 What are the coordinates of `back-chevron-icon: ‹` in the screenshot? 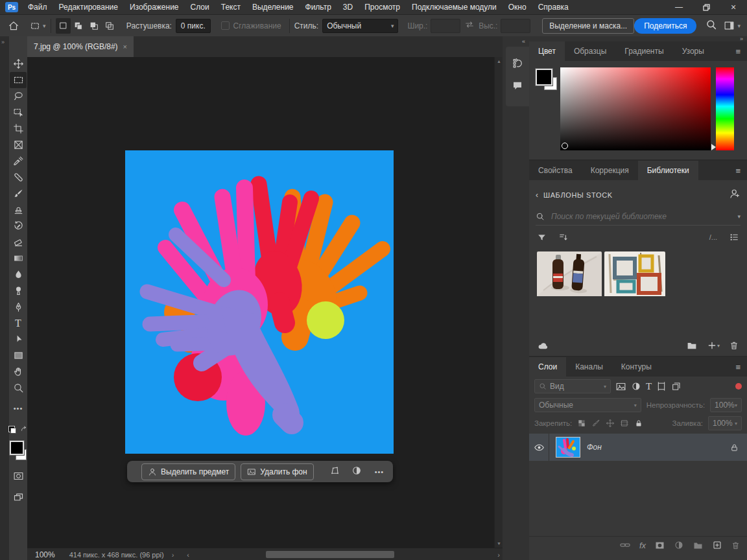 It's located at (537, 195).